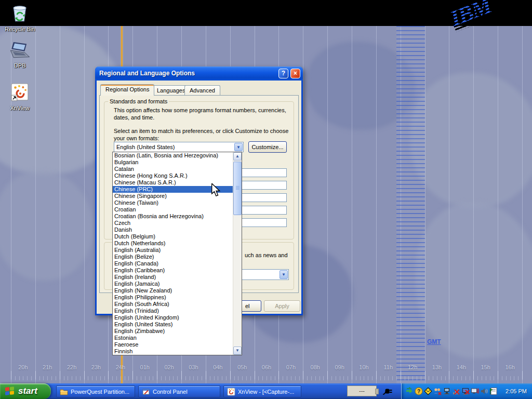 This screenshot has width=532, height=399. Describe the element at coordinates (25, 391) in the screenshot. I see `start-button: start` at that location.